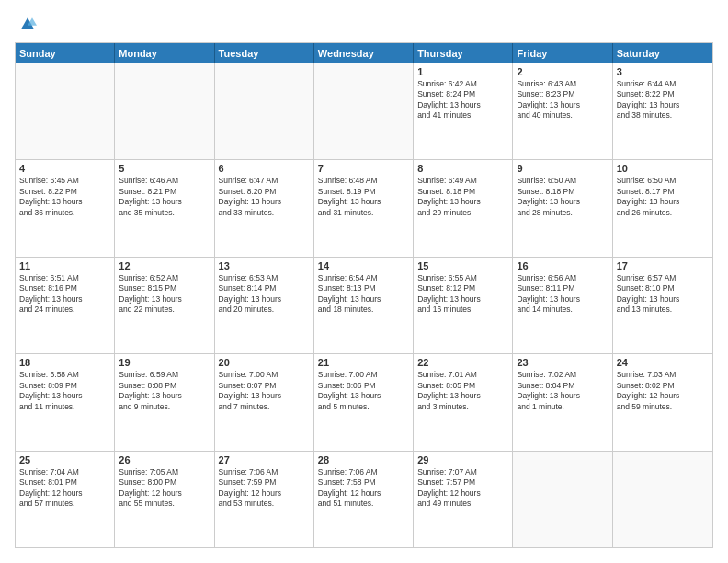 The width and height of the screenshot is (728, 563). Describe the element at coordinates (563, 208) in the screenshot. I see `calendar-cell-1-5: 9Sunrise: 6:50 AM Sunset: 8:18 PM Daylig…` at that location.